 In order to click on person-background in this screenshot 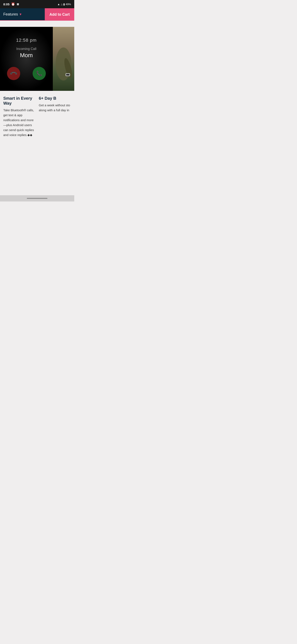, I will do `click(63, 59)`.